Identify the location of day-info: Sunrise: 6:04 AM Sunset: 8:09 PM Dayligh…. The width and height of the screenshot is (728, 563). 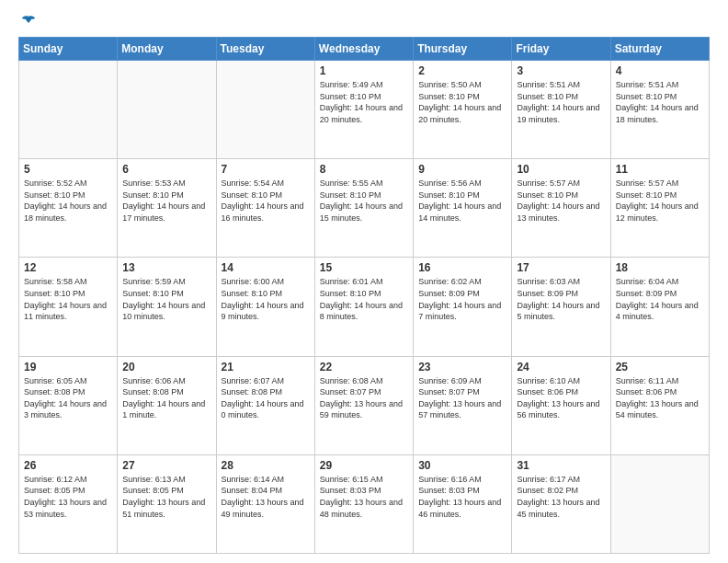
(660, 299).